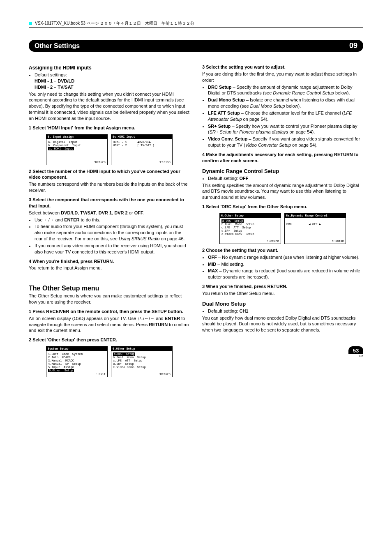 The width and height of the screenshot is (392, 555). Describe the element at coordinates (283, 67) in the screenshot. I see `right-step-3: 3 Select the setting you want to adjust.` at that location.